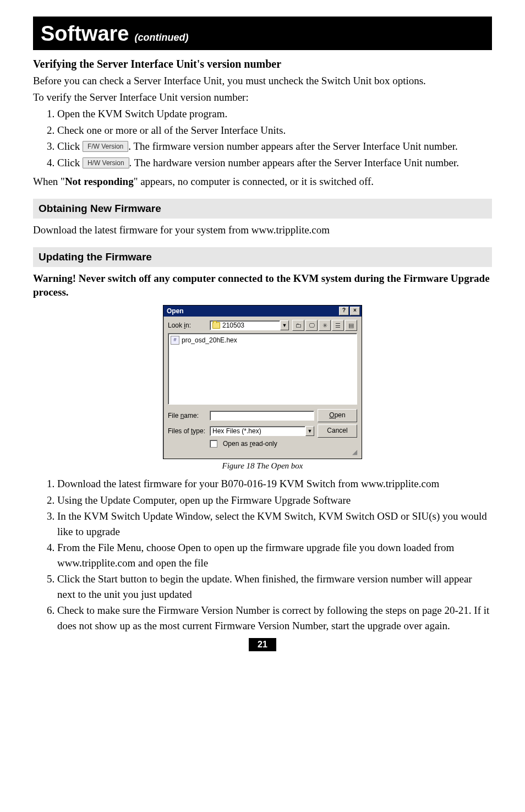  What do you see at coordinates (262, 382) in the screenshot?
I see `open-dialog: Open ? × Look in: 210503 ▼ 🗀 🖵 ✳` at bounding box center [262, 382].